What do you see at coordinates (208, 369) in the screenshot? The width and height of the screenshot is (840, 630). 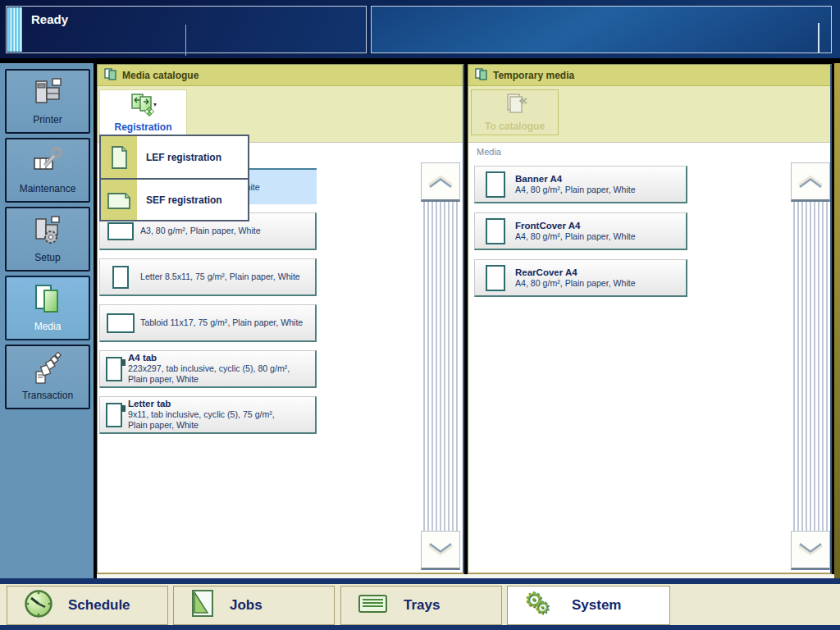 I see `media-item-desc: 223x297, tab inclusive, cyclic (5), 80 g…` at bounding box center [208, 369].